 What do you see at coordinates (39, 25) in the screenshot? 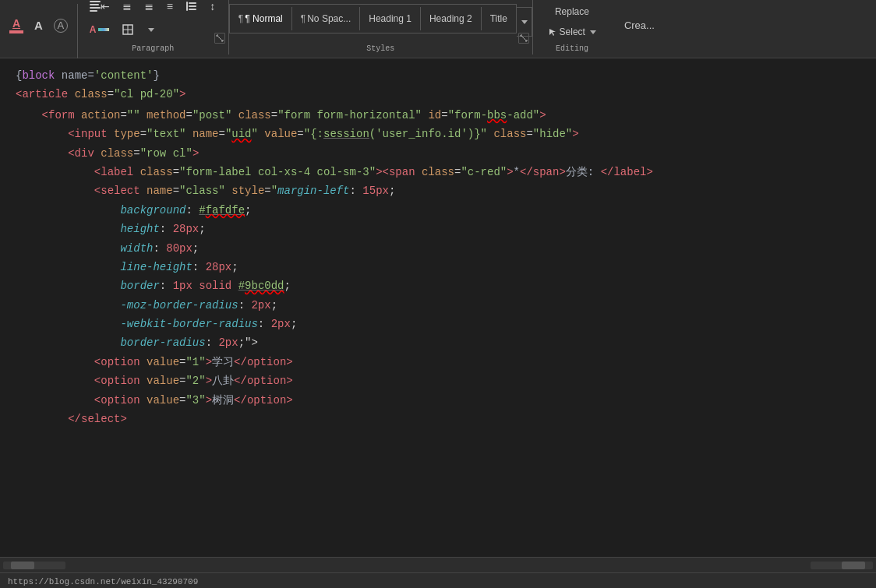
I see `font-format-button: A` at bounding box center [39, 25].